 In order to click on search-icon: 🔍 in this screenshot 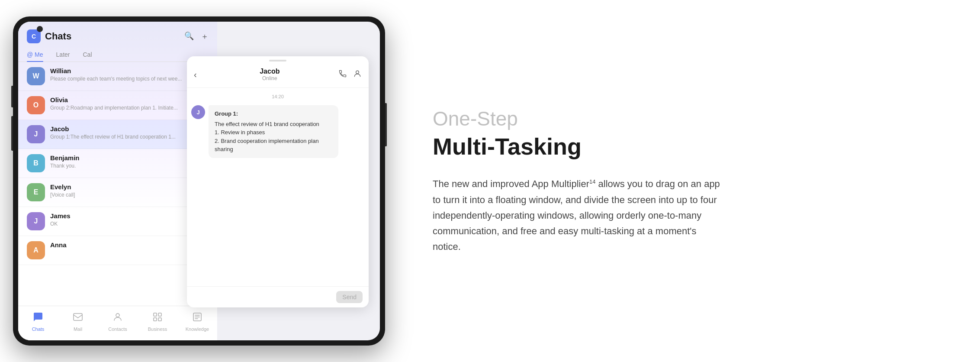, I will do `click(189, 36)`.